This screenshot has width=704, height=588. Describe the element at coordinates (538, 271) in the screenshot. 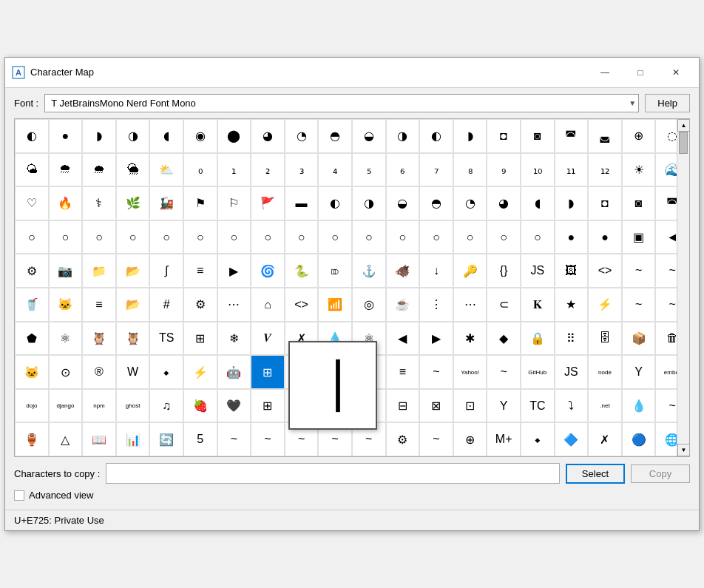

I see `char-cell: JS` at that location.